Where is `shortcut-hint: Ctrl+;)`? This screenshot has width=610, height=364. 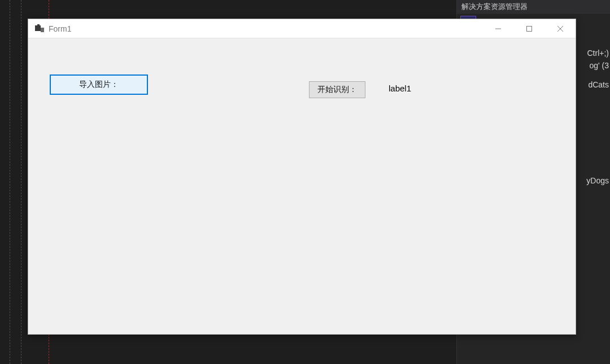 shortcut-hint: Ctrl+;) is located at coordinates (599, 53).